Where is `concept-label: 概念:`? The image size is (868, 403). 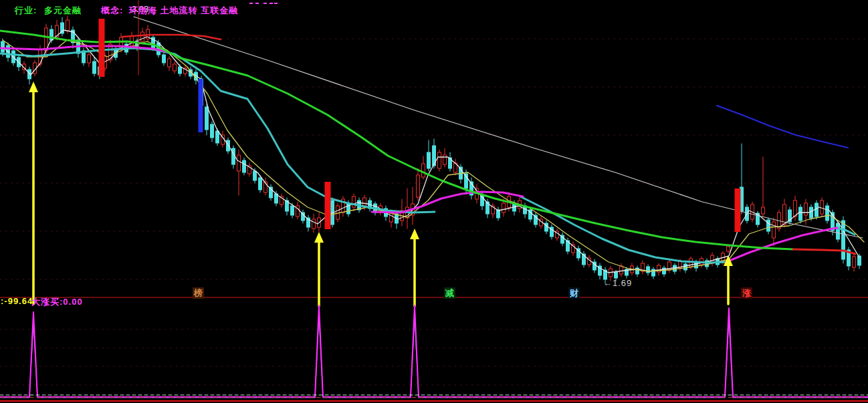 concept-label: 概念: is located at coordinates (112, 11).